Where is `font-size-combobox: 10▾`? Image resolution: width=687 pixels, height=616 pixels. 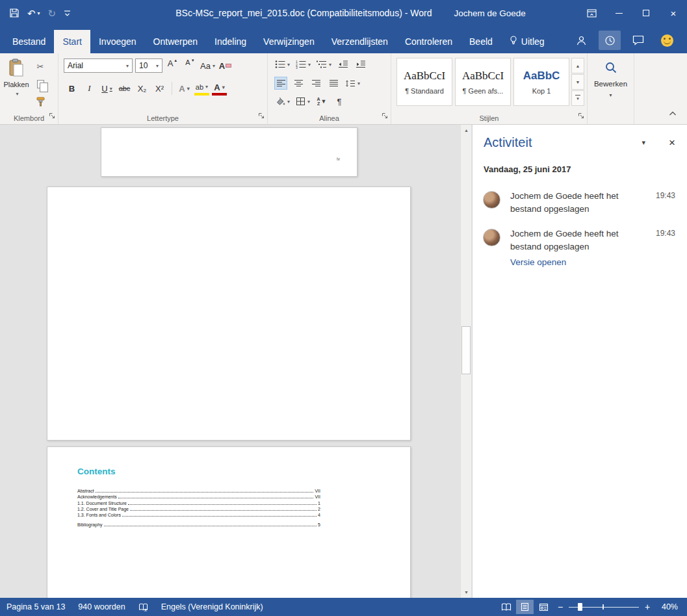
font-size-combobox: 10▾ is located at coordinates (149, 66).